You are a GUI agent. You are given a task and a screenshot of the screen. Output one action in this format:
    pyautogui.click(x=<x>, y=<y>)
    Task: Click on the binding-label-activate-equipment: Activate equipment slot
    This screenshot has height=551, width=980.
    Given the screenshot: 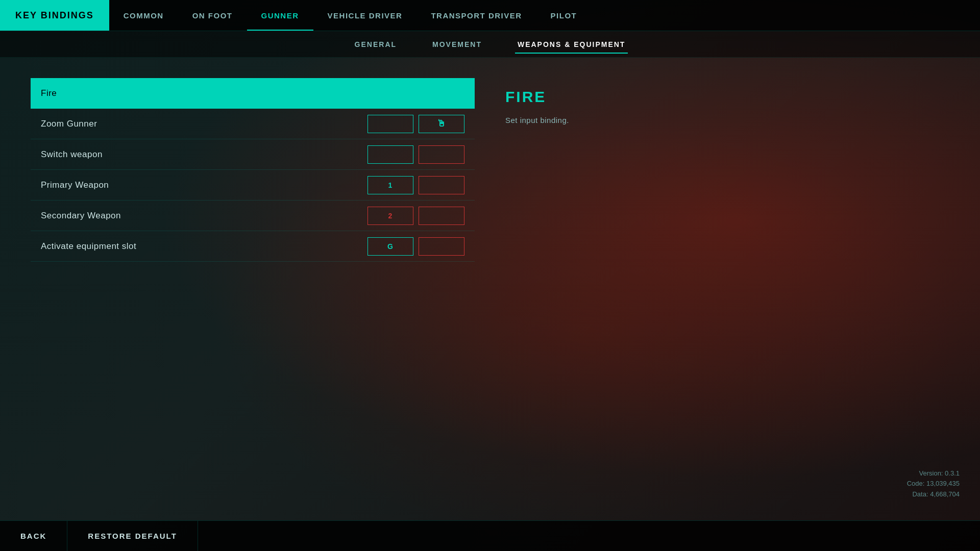 What is the action you would take?
    pyautogui.click(x=204, y=246)
    